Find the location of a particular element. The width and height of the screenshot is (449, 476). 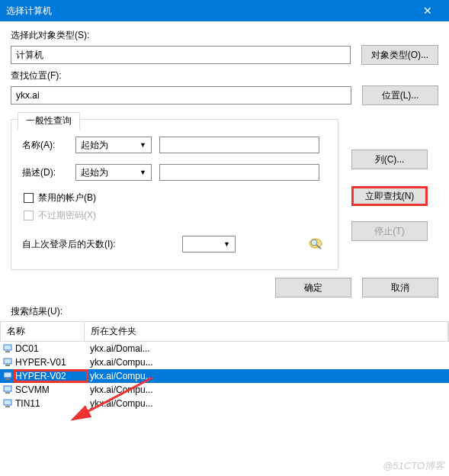

desc-match-select: 起始为 ▼ is located at coordinates (114, 172).